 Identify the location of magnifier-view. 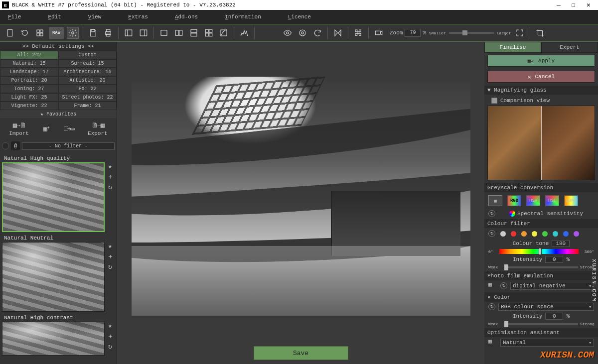
(541, 143).